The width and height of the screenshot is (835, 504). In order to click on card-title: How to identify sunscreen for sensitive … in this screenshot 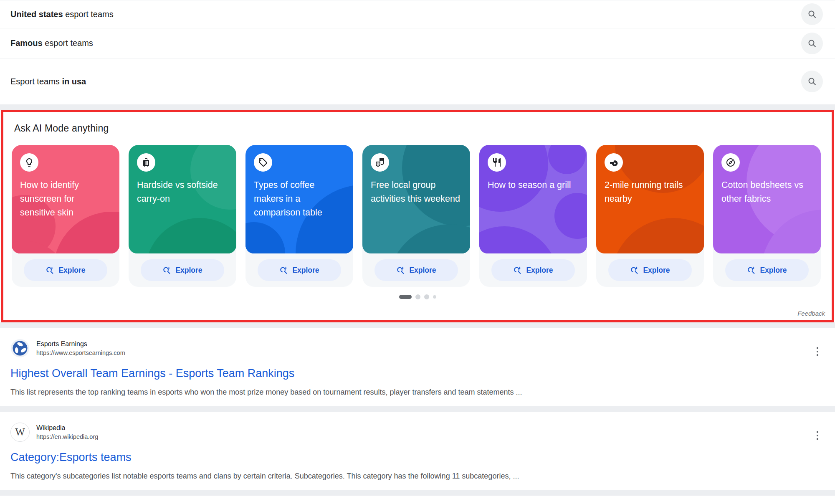, I will do `click(66, 199)`.